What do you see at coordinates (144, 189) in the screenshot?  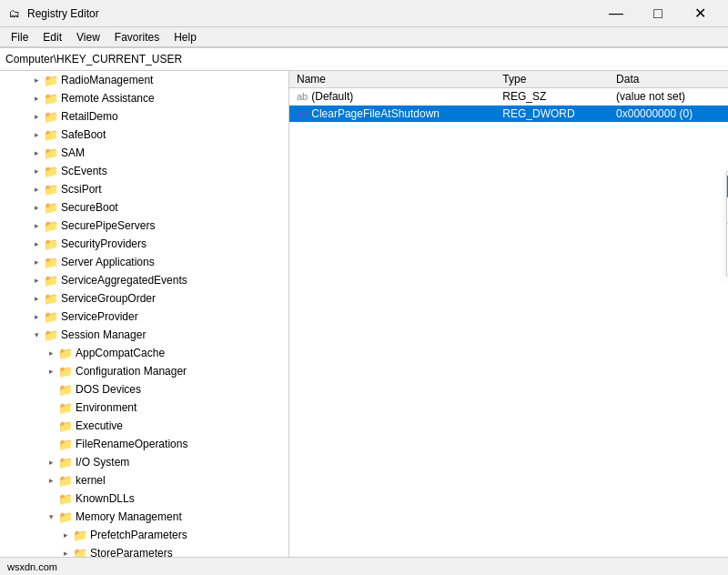 I see `tree-item: ▸📁ScsiPort` at bounding box center [144, 189].